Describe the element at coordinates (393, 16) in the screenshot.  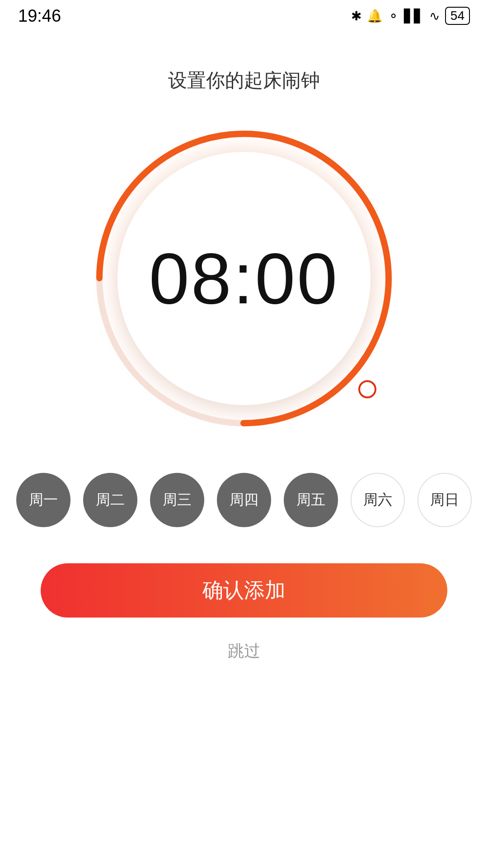
I see `alarm-icon: ⚬` at that location.